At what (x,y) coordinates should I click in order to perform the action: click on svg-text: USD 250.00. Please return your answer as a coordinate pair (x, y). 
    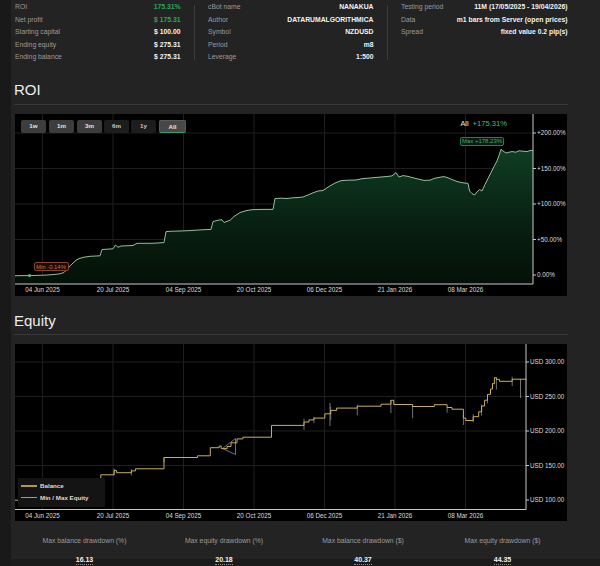
    Looking at the image, I should click on (548, 396).